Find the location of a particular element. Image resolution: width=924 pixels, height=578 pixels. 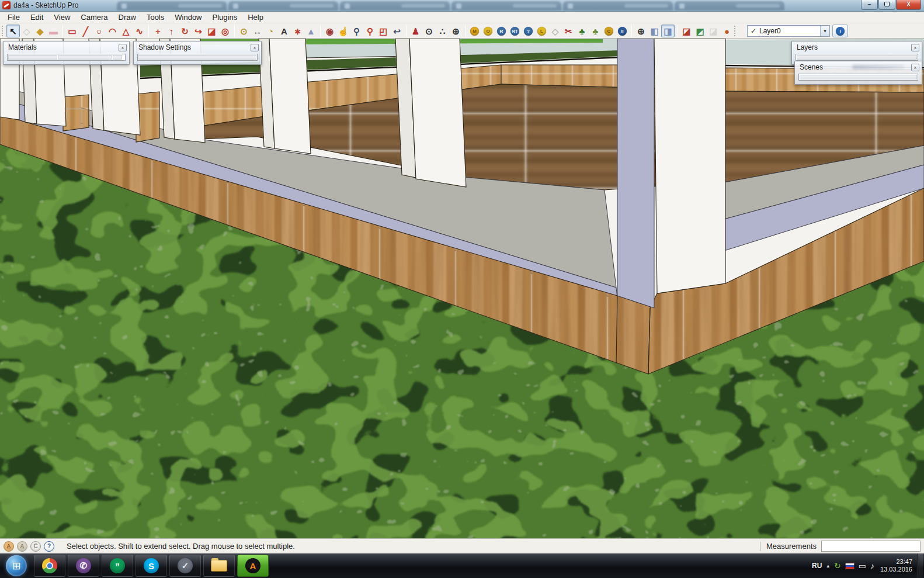

dimension-tool-button: ↔ is located at coordinates (257, 31).